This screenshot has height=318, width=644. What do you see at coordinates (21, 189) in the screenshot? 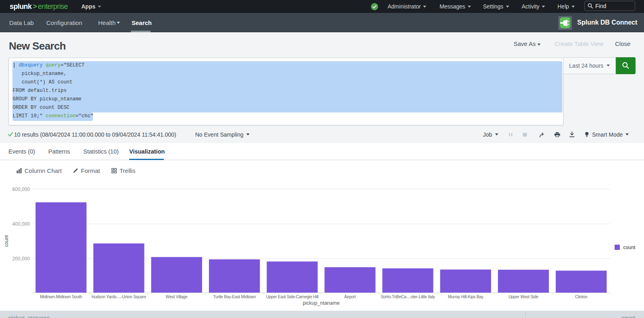
I see `svg-text: 600,000` at bounding box center [21, 189].